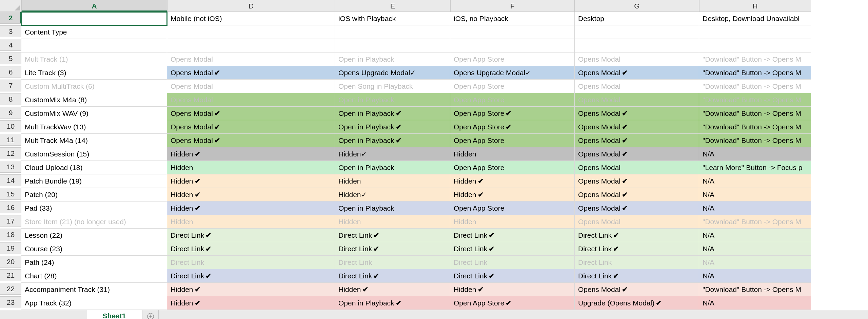 This screenshot has height=319, width=868. Describe the element at coordinates (11, 140) in the screenshot. I see `row-header: 11` at that location.